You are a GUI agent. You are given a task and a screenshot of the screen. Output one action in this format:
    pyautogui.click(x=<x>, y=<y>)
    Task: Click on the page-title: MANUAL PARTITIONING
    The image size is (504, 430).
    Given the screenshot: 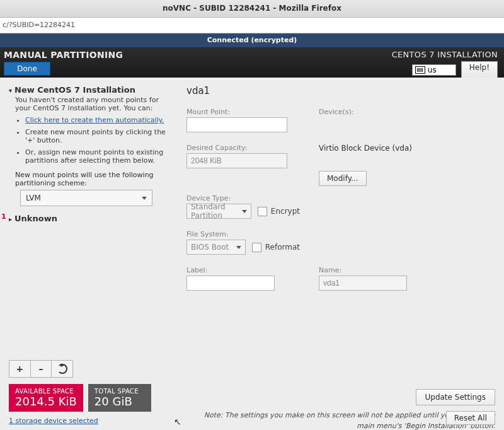 What is the action you would take?
    pyautogui.click(x=63, y=55)
    